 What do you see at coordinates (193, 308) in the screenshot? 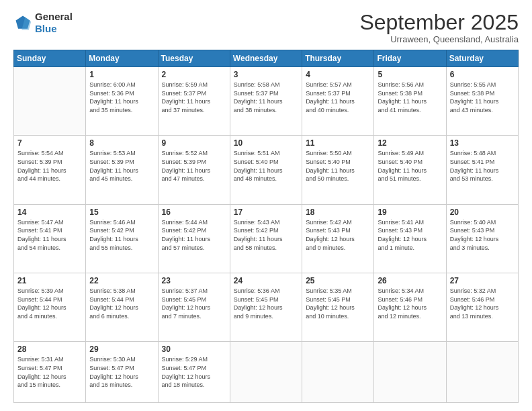
I see `calendar-cell: 23Sunrise: 5:37 AM Sunset: 5:45 PM Dayli…` at bounding box center [193, 308].